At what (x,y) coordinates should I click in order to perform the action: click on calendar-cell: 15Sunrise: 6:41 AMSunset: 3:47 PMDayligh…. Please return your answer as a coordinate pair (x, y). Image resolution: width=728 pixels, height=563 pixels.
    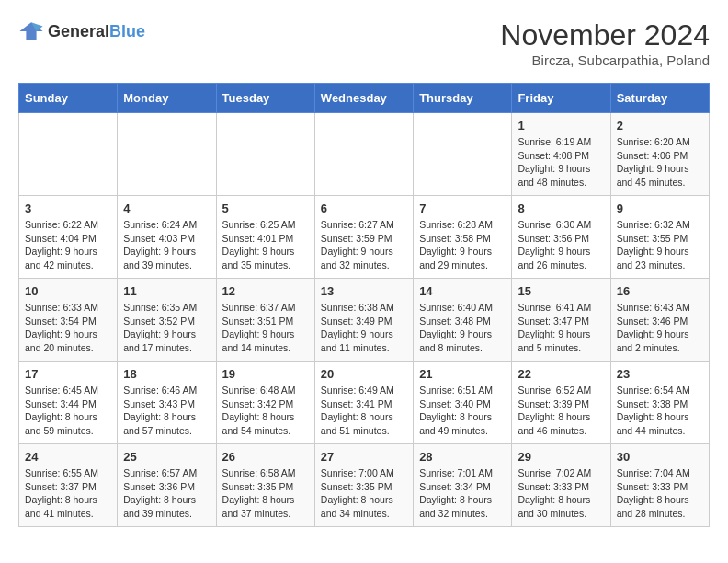
    Looking at the image, I should click on (561, 320).